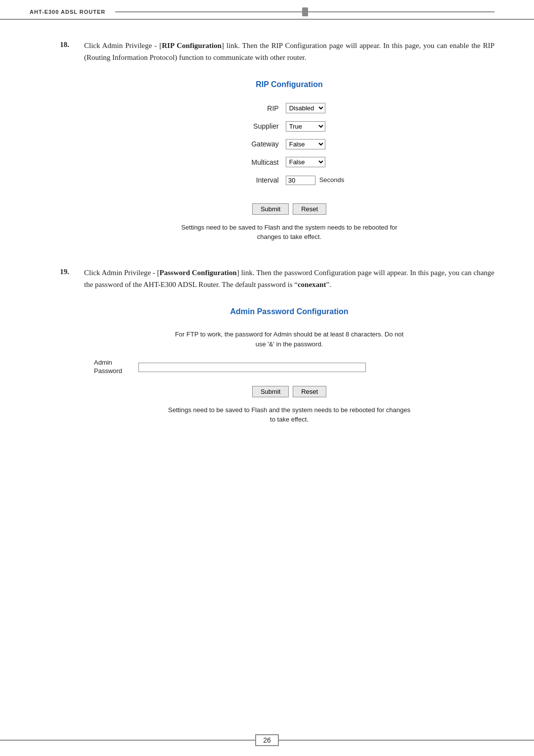  Describe the element at coordinates (289, 391) in the screenshot. I see `admin-btn-row: Submit Reset` at that location.